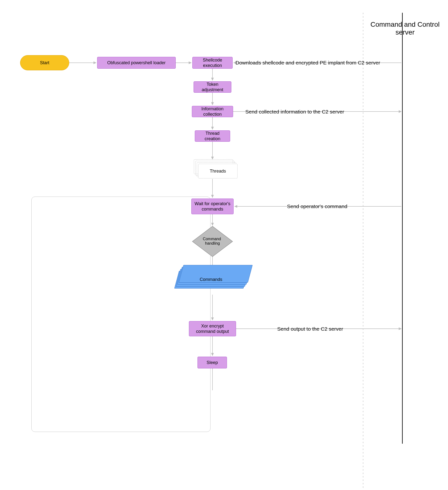 Image resolution: width=448 pixels, height=490 pixels. Describe the element at coordinates (212, 329) in the screenshot. I see `node-xor-label: Xor encrypt command output` at that location.